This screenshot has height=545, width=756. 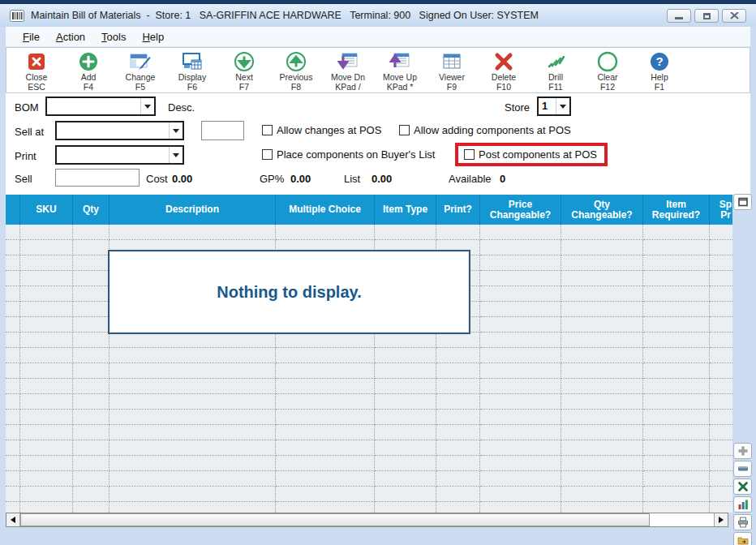 I want to click on display-button: Display F6, so click(x=192, y=71).